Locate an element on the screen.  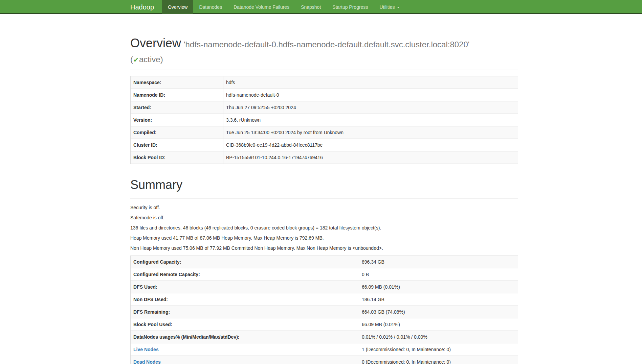
summary-value: 186.14 GB is located at coordinates (439, 299).